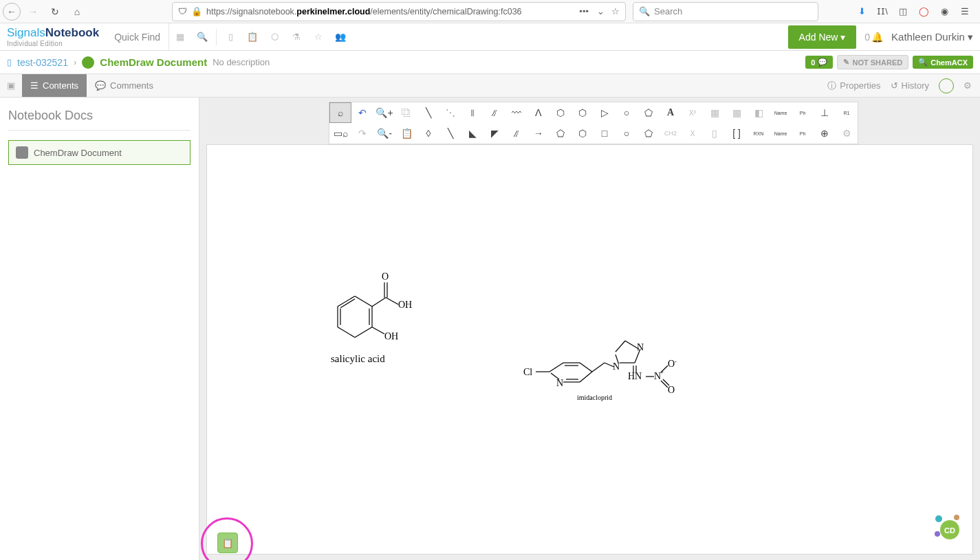 Image resolution: width=980 pixels, height=560 pixels. Describe the element at coordinates (33, 12) in the screenshot. I see `forward-button: →` at that location.